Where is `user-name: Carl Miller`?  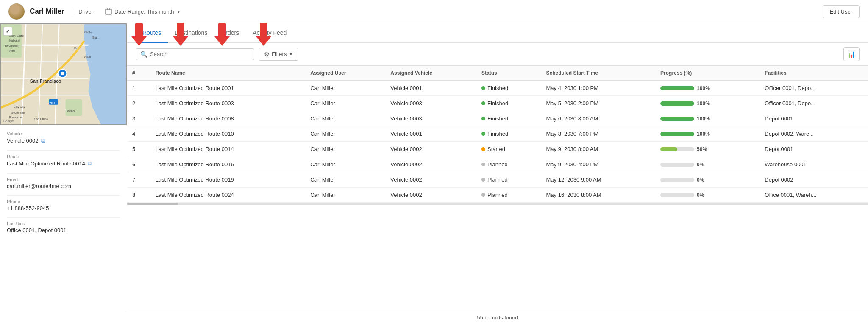 user-name: Carl Miller is located at coordinates (47, 11).